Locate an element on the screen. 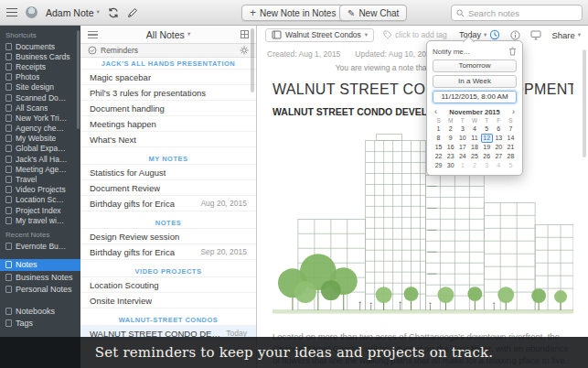 Image resolution: width=588 pixels, height=368 pixels. sidebar-item-business-cards: Business Cards is located at coordinates (40, 57).